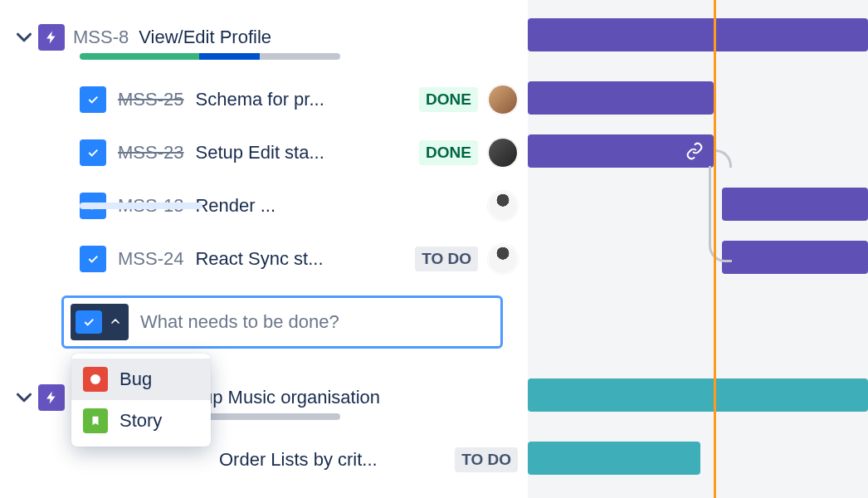 The image size is (868, 498). Describe the element at coordinates (210, 56) in the screenshot. I see `epic-progress-bar` at that location.